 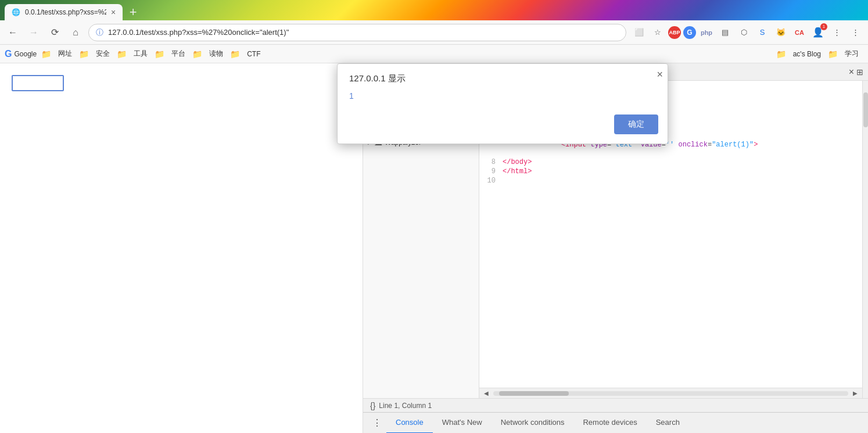 I want to click on new-tab-button: +, so click(x=133, y=12).